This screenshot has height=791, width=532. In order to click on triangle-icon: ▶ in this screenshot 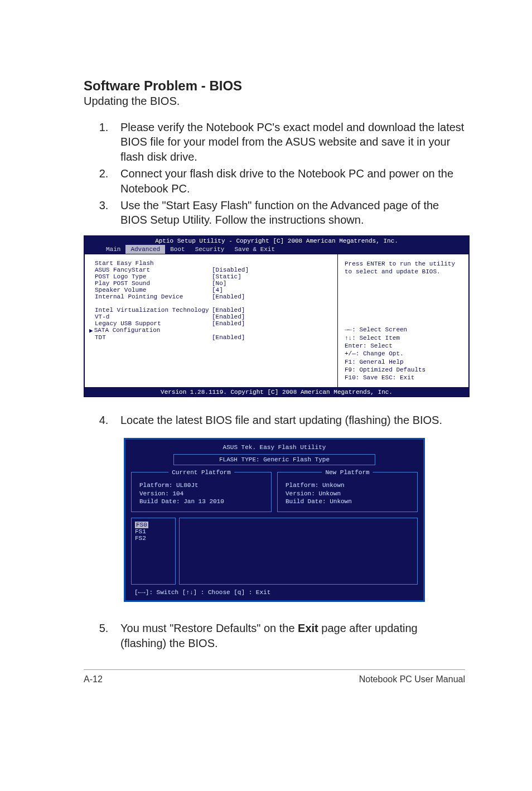, I will do `click(91, 330)`.